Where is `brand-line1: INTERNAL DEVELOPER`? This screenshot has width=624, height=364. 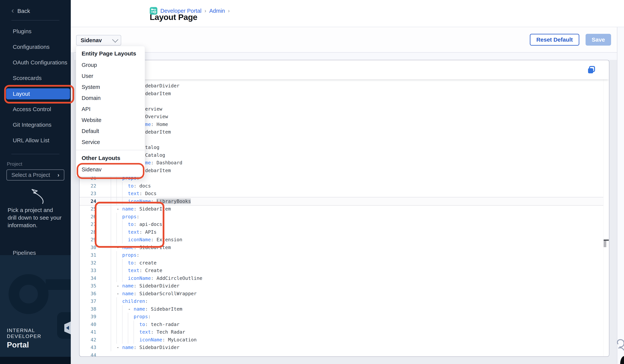 brand-line1: INTERNAL DEVELOPER is located at coordinates (39, 333).